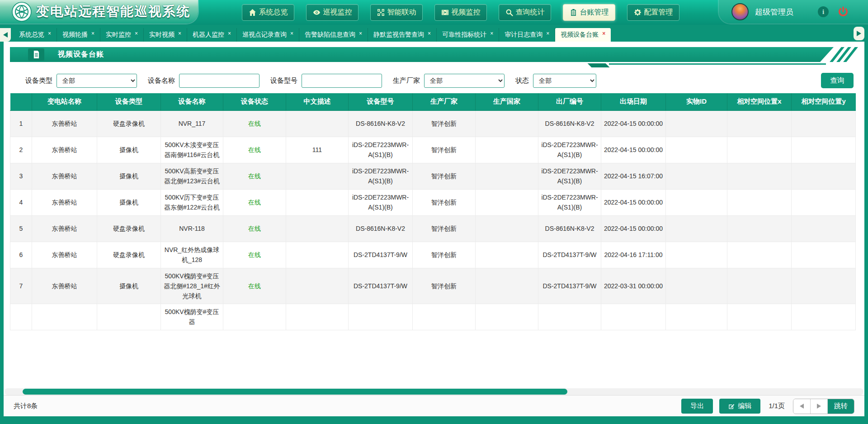 The image size is (868, 424). Describe the element at coordinates (745, 406) in the screenshot. I see `edit-button-label: 编辑` at that location.